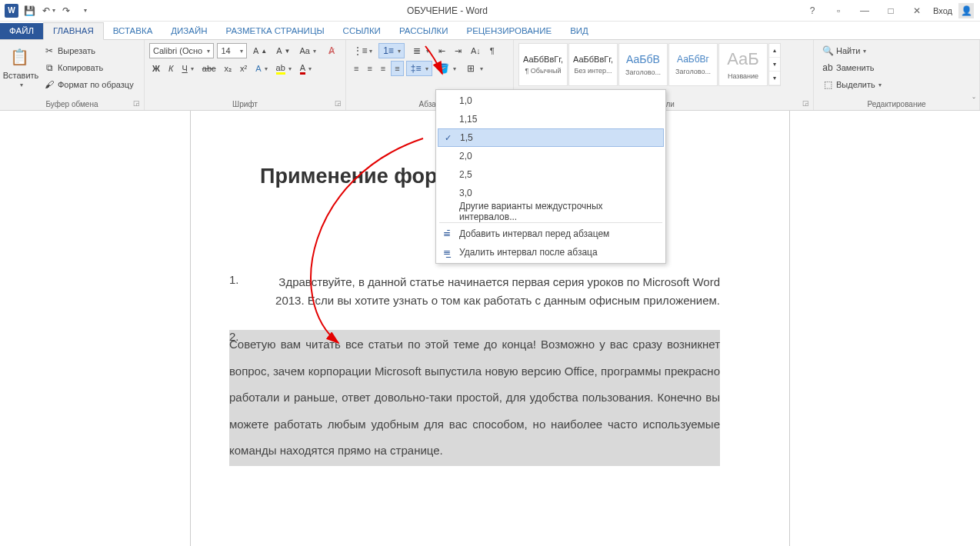 This screenshot has width=980, height=546. Describe the element at coordinates (490, 398) in the screenshot. I see `list-item: Советую вам читать все статьи по этой те…` at that location.